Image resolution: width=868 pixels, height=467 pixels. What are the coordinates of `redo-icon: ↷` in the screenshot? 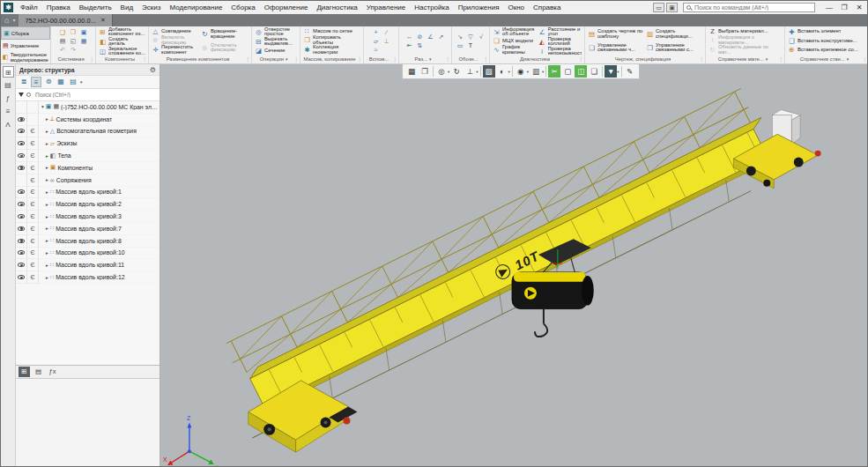 It's located at (73, 49).